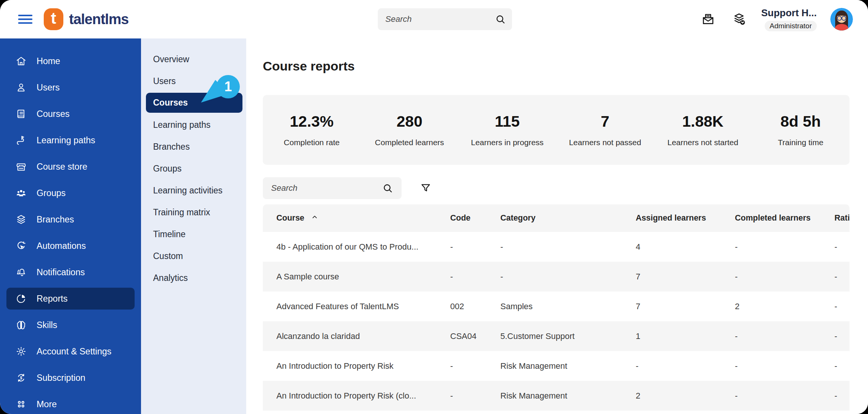 This screenshot has height=414, width=868. I want to click on sidebar-item-label: Home, so click(48, 61).